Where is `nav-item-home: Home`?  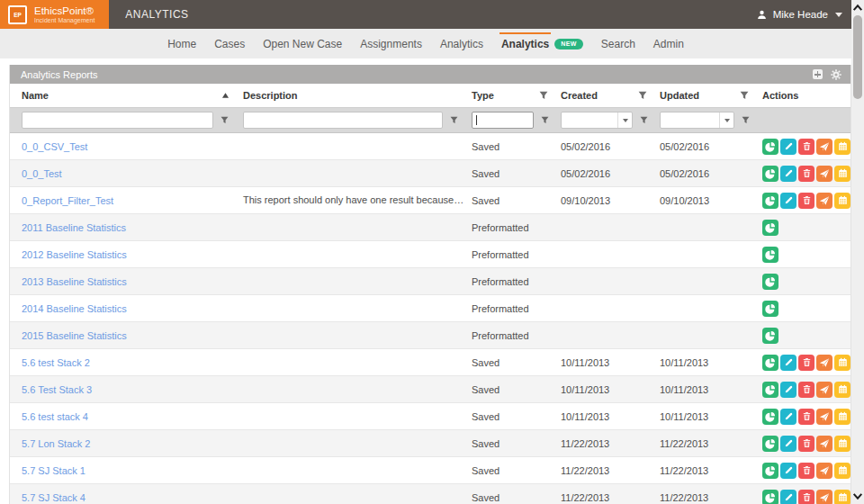
nav-item-home: Home is located at coordinates (182, 43).